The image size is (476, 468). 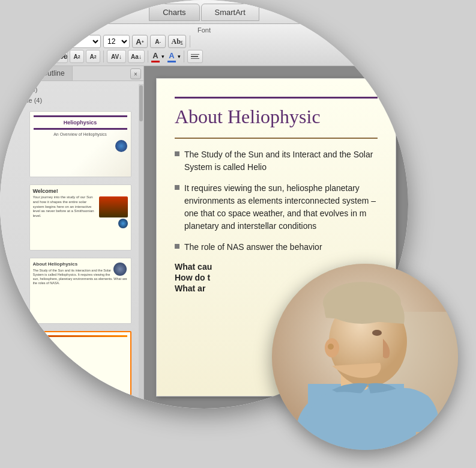 What do you see at coordinates (204, 45) in the screenshot?
I see `toolbar: Font Calibri 12 A+ A- Abc` at bounding box center [204, 45].